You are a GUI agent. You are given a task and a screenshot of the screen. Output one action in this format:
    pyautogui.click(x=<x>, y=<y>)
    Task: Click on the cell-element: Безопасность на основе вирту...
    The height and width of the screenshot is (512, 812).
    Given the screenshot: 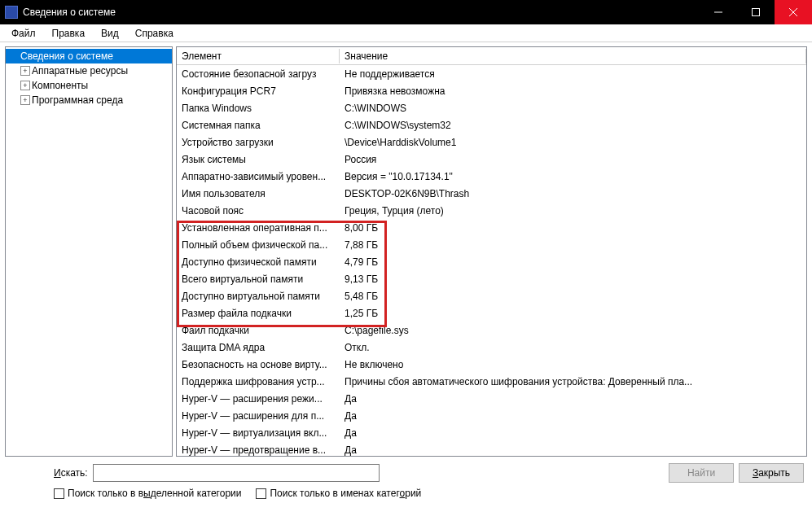 What is the action you would take?
    pyautogui.click(x=258, y=365)
    